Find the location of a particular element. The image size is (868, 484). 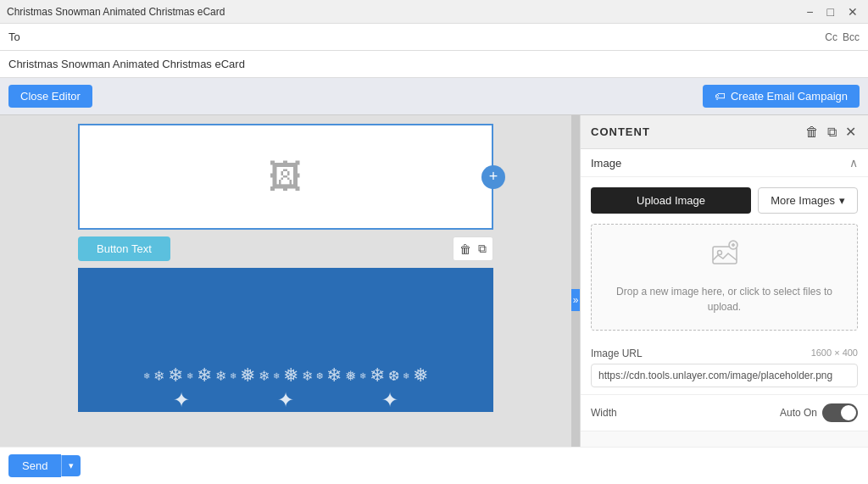

image-buttons-row: Upload Image More Images ▾ is located at coordinates (724, 200).